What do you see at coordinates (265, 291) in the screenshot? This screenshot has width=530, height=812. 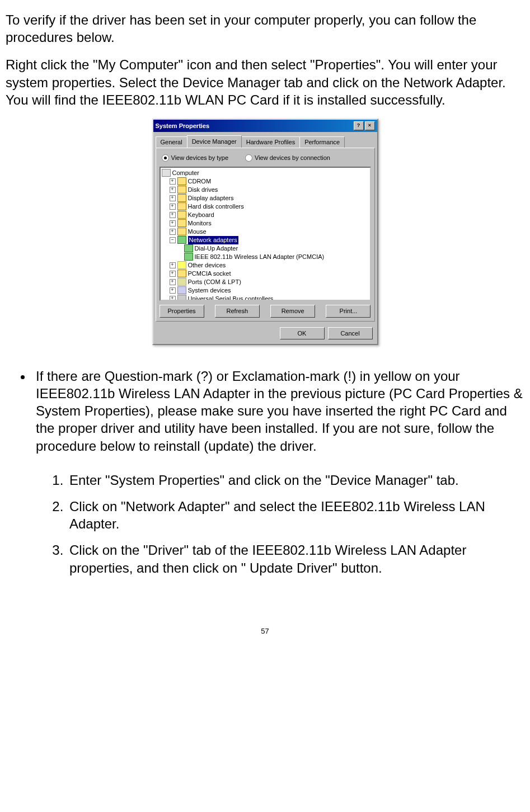 I see `tree-item: +System devices` at bounding box center [265, 291].